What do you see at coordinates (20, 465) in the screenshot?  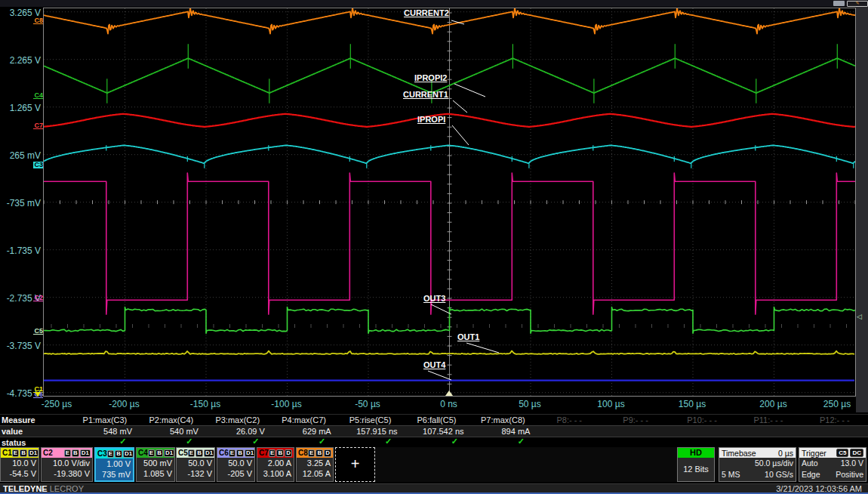 I see `channel-box-c1: C1EBD110.0 V-54.5 V` at bounding box center [20, 465].